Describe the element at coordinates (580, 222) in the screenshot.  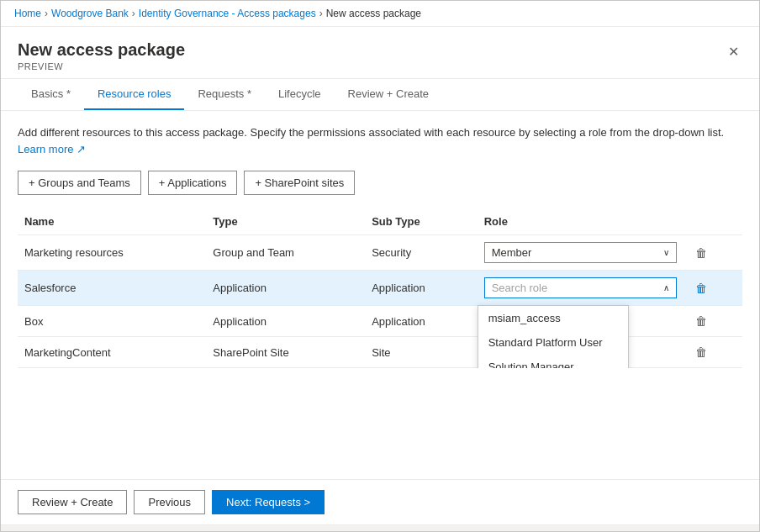
I see `col-role: Role` at that location.